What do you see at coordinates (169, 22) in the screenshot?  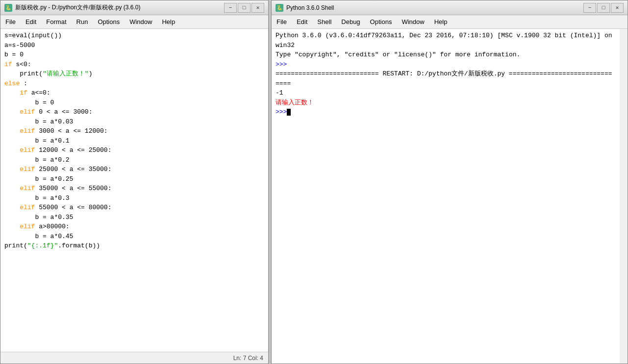 I see `editor-menu-help: Help` at bounding box center [169, 22].